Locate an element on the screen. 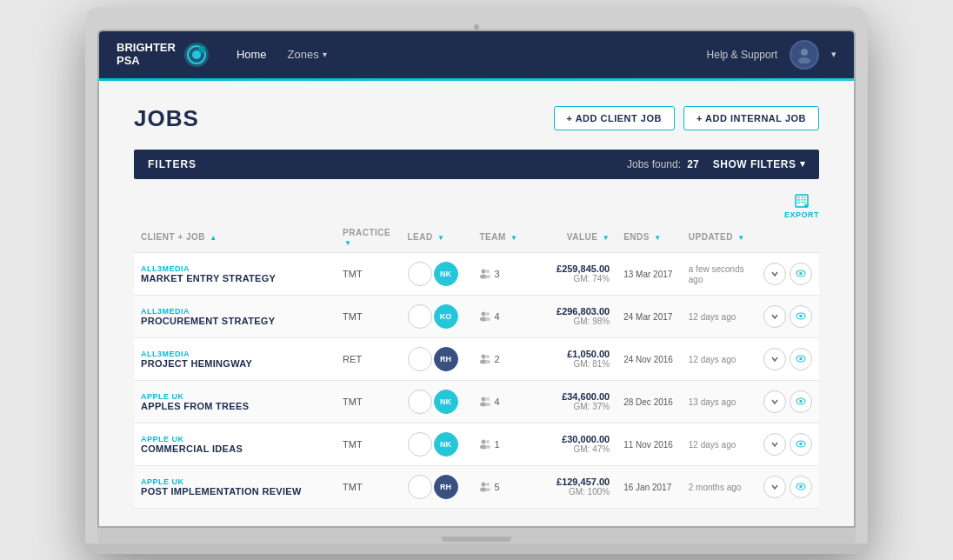 Image resolution: width=953 pixels, height=560 pixels. job-name: PROJECT HEMINGWAY is located at coordinates (235, 363).